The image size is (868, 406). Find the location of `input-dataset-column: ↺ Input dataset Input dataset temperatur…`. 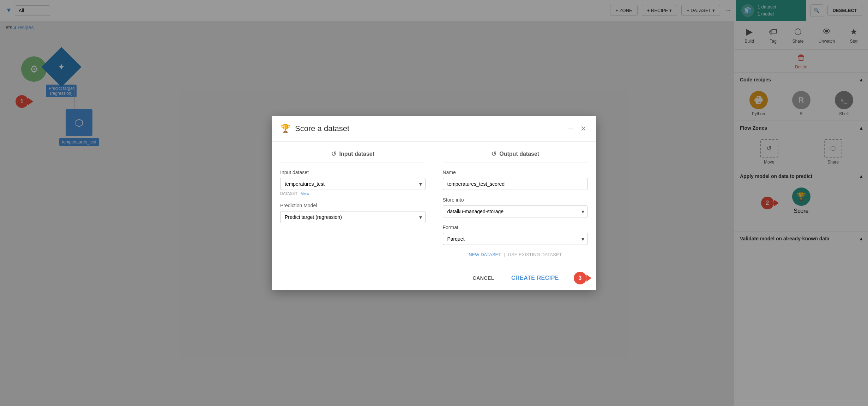

input-dataset-column: ↺ Input dataset Input dataset temperatur… is located at coordinates (353, 204).